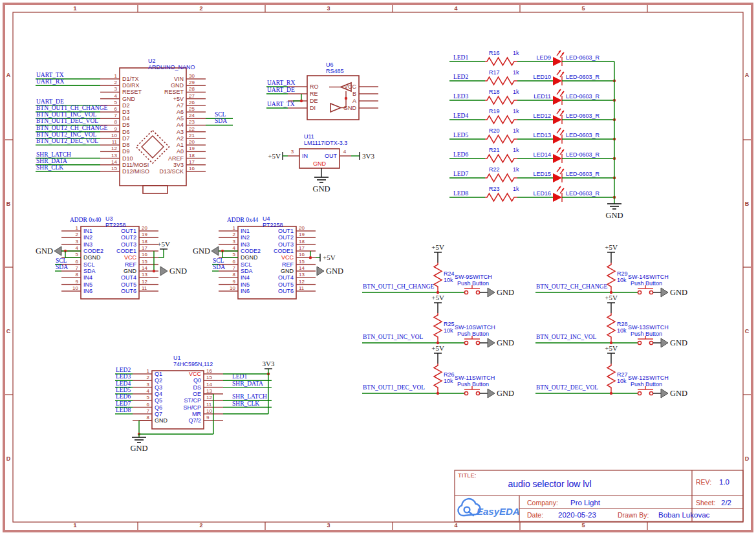 The width and height of the screenshot is (756, 535). What do you see at coordinates (648, 277) in the screenshot?
I see `switch-label: SW-14SWITCH` at bounding box center [648, 277].